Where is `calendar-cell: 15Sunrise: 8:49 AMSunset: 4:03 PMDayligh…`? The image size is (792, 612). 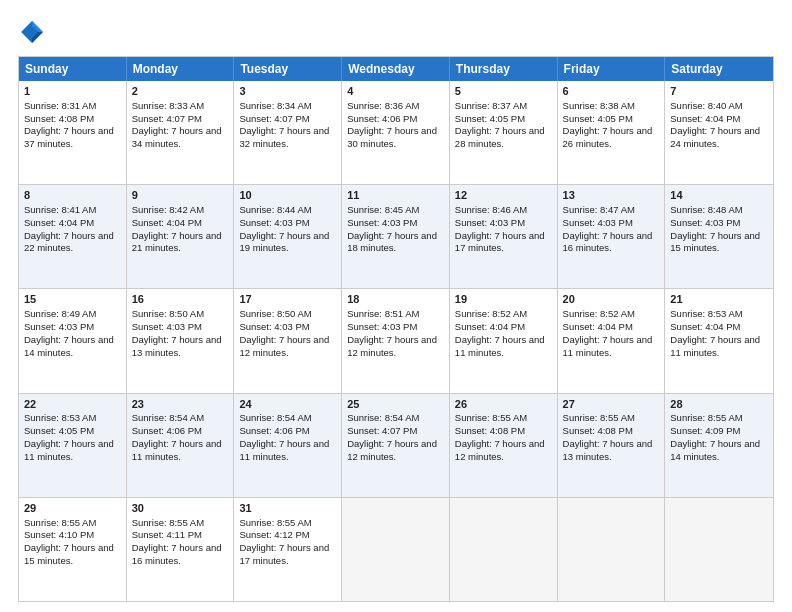 calendar-cell: 15Sunrise: 8:49 AMSunset: 4:03 PMDayligh… is located at coordinates (73, 340).